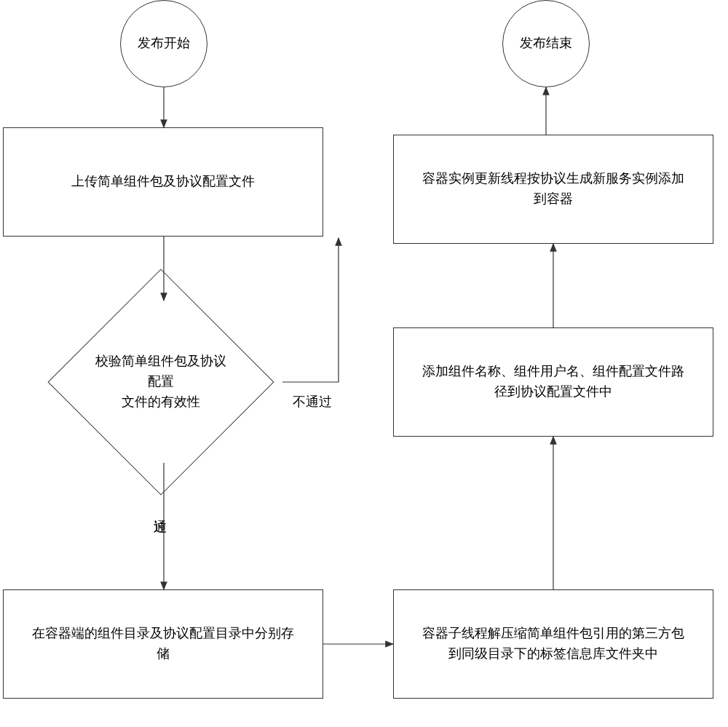  I want to click on updatethread-node: 容器实例更新线程按协议生成新服务实例添加 到容器, so click(553, 189).